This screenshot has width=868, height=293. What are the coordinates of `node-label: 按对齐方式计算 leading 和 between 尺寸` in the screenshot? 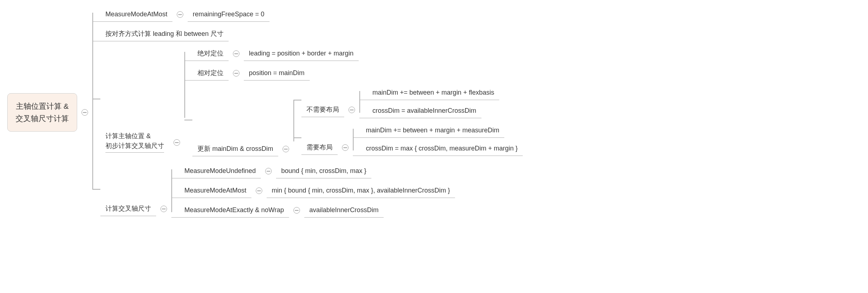 It's located at (164, 34).